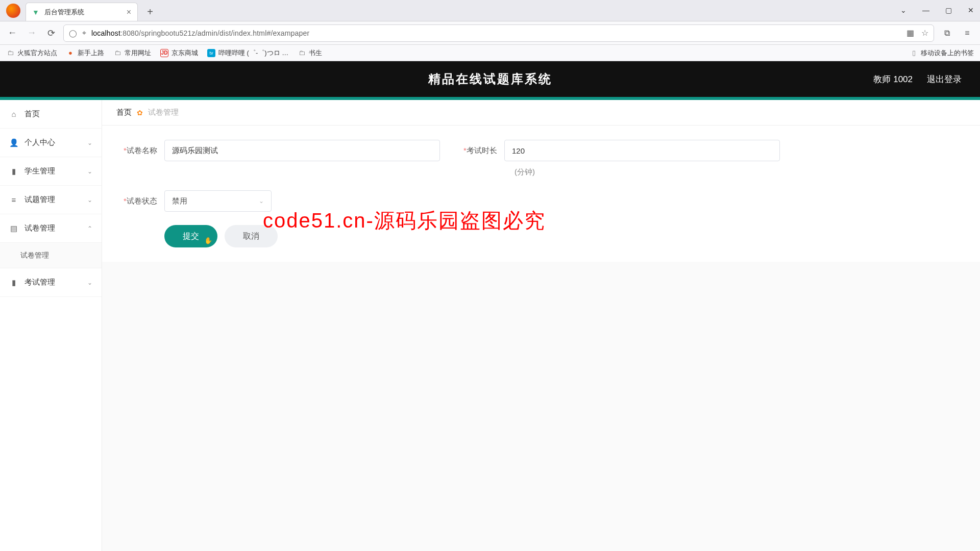  Describe the element at coordinates (14, 229) in the screenshot. I see `grid-icon: ▤` at that location.